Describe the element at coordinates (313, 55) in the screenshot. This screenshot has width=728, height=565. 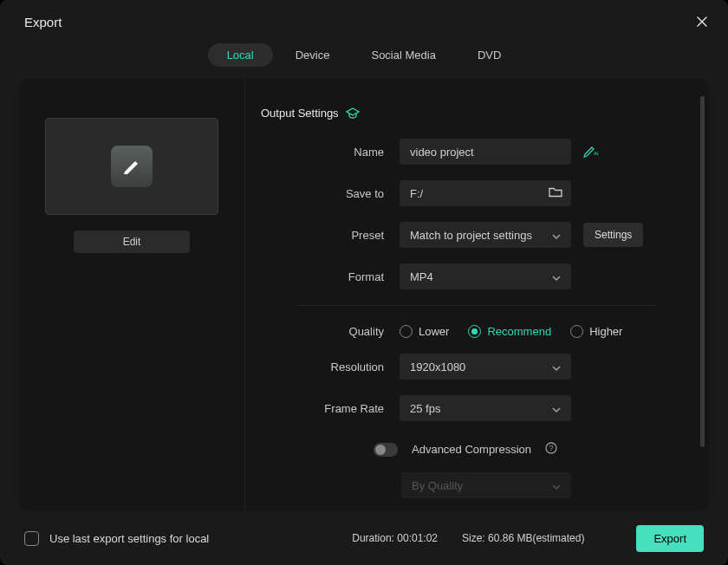
I see `tab-device: Device` at that location.